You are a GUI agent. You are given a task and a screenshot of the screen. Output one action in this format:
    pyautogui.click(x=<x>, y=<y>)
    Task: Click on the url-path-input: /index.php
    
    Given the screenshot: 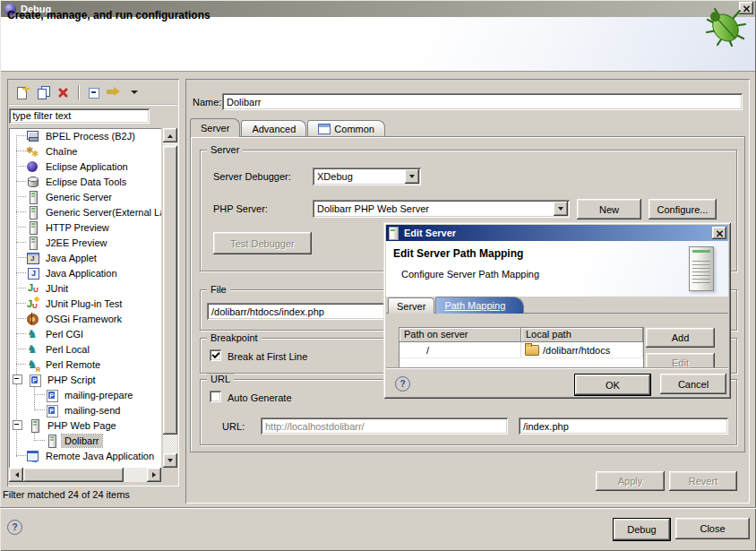 What is the action you would take?
    pyautogui.click(x=623, y=426)
    